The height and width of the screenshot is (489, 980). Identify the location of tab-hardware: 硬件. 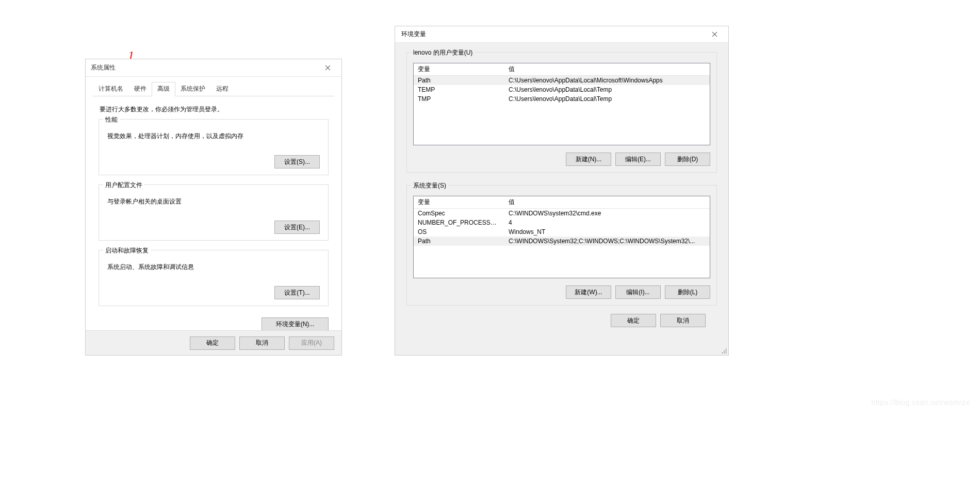
(140, 89).